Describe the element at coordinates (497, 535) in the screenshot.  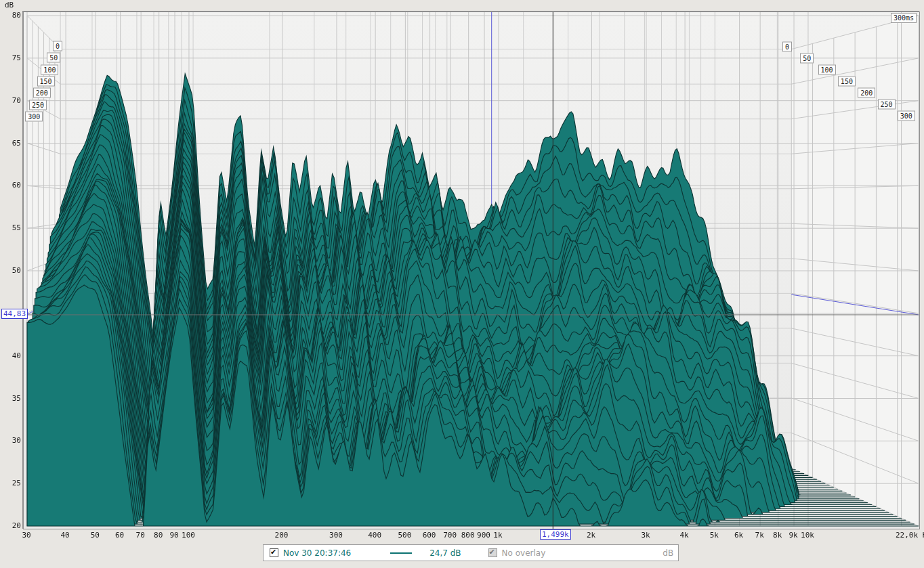
I see `x-tick-label: 1k` at that location.